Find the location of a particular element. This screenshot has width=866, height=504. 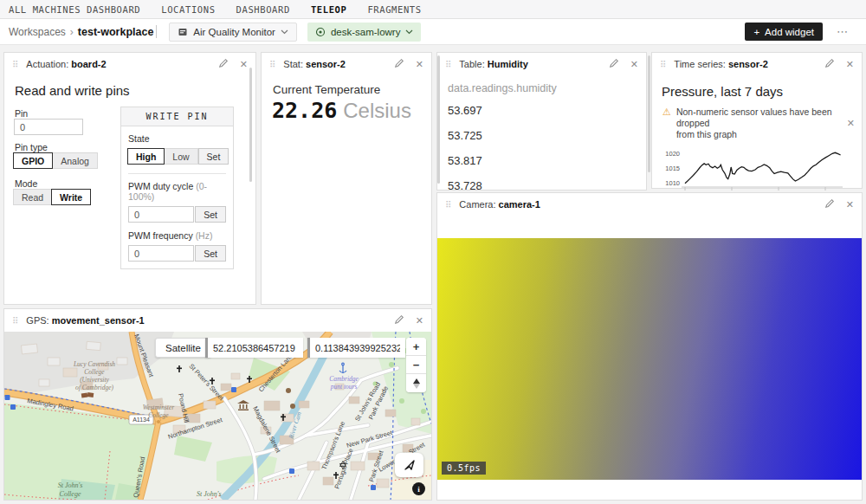

breadcrumb-workspaces: Workspaces is located at coordinates (37, 32).